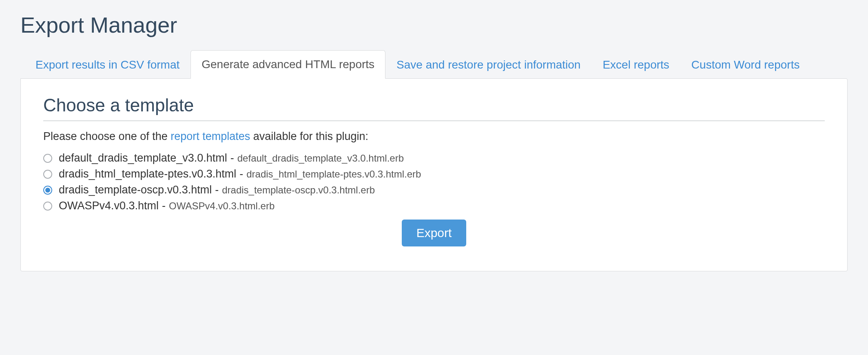  I want to click on template-label: OWASPv4.v0.3.html, so click(108, 206).